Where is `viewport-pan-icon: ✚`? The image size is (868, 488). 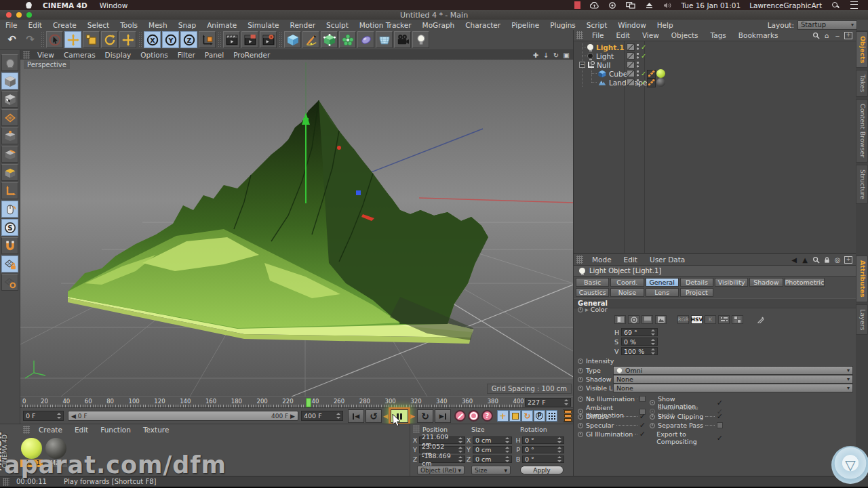 viewport-pan-icon: ✚ is located at coordinates (536, 56).